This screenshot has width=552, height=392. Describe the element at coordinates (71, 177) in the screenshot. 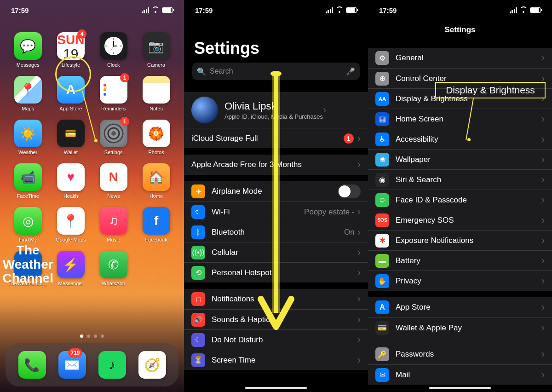

I see `health-icon: ♥` at that location.